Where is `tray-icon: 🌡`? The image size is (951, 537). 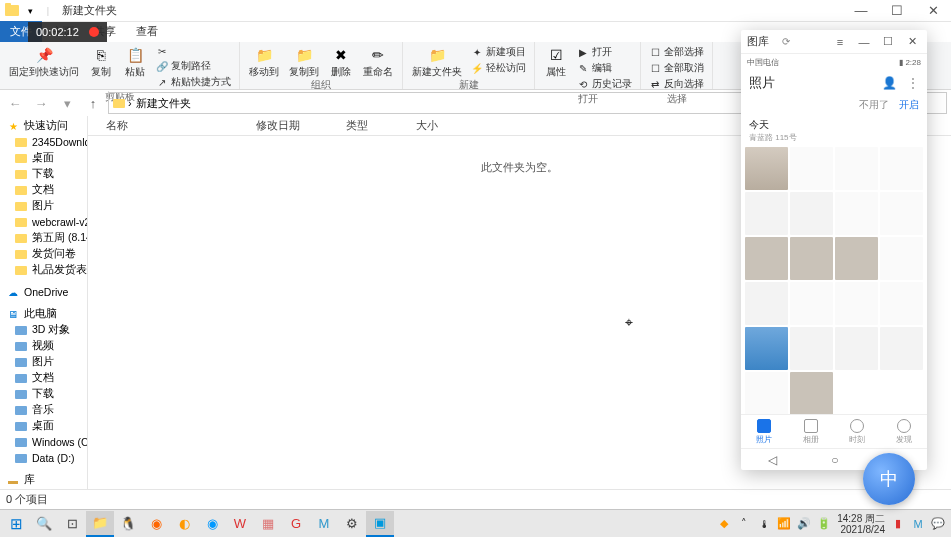
tray-icon: 🌡 is located at coordinates (764, 524).